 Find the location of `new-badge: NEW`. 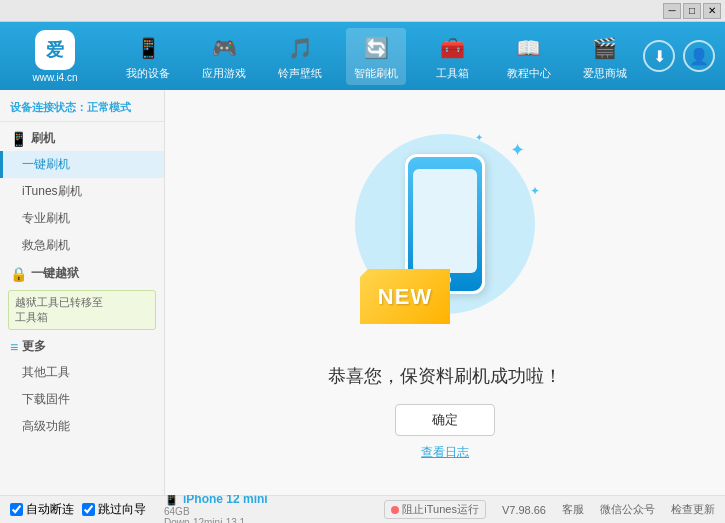

new-badge: NEW is located at coordinates (405, 296).